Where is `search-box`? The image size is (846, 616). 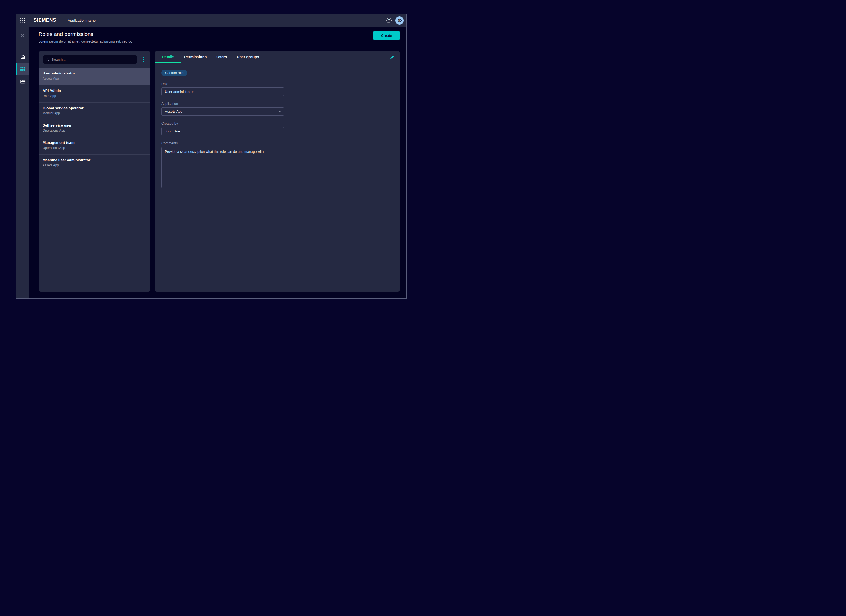 search-box is located at coordinates (90, 60).